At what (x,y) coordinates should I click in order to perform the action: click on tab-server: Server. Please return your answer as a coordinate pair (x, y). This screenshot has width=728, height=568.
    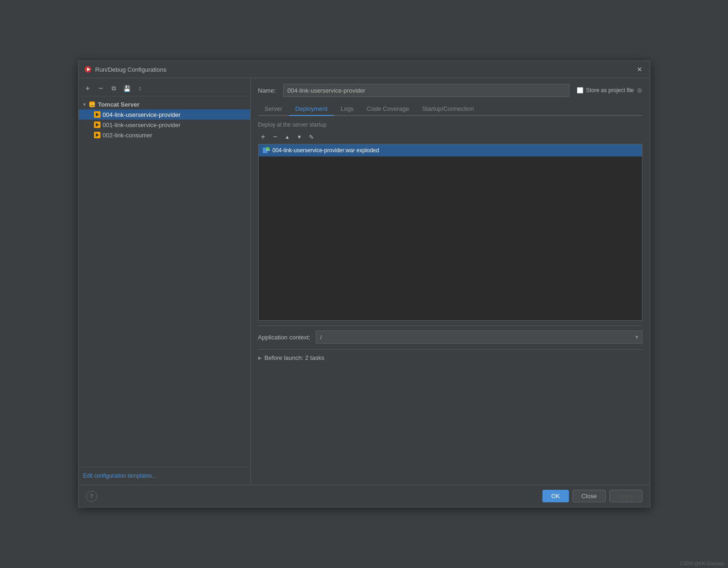
    Looking at the image, I should click on (274, 109).